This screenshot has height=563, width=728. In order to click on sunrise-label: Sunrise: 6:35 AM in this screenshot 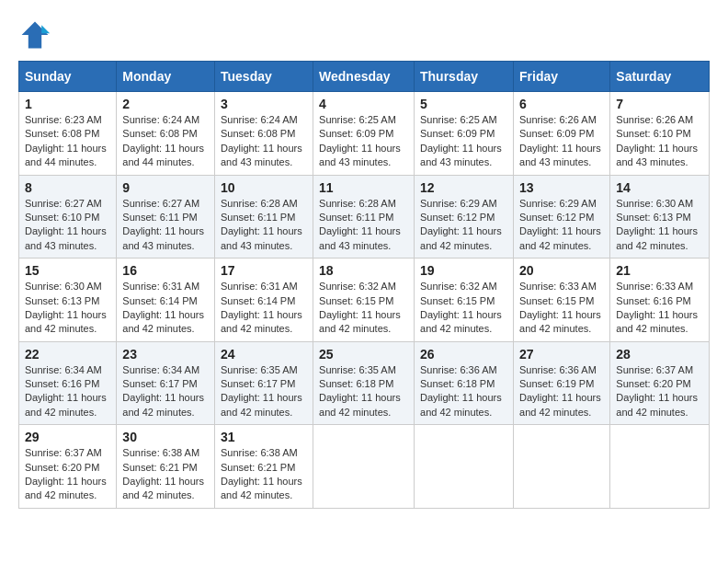, I will do `click(358, 370)`.